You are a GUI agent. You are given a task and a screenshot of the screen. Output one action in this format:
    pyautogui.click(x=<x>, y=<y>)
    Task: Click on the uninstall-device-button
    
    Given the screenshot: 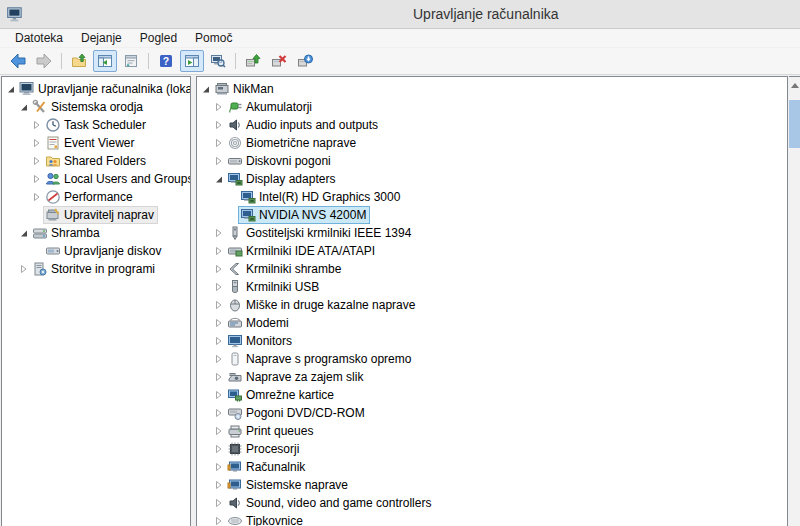 What is the action you would take?
    pyautogui.click(x=279, y=61)
    